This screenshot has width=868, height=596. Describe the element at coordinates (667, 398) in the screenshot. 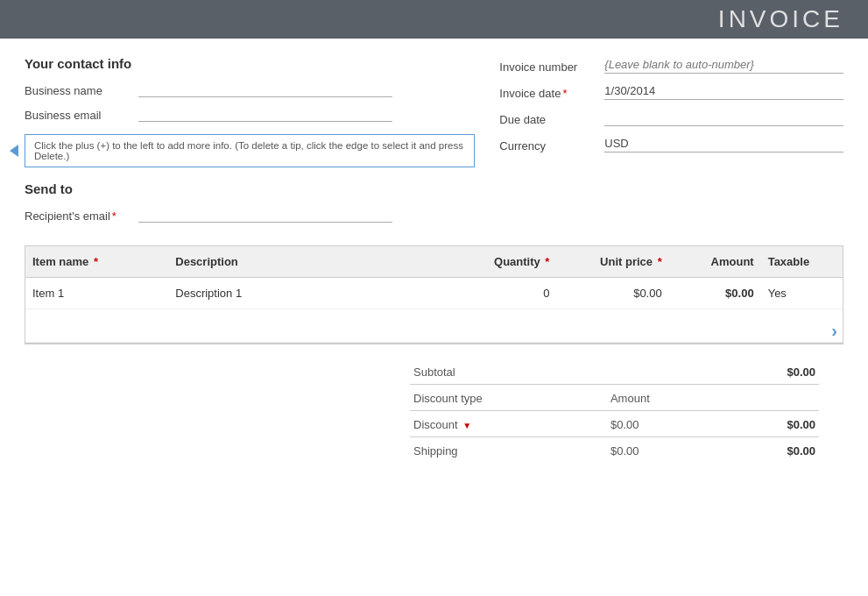

I see `discount-amount-label: Amount` at that location.